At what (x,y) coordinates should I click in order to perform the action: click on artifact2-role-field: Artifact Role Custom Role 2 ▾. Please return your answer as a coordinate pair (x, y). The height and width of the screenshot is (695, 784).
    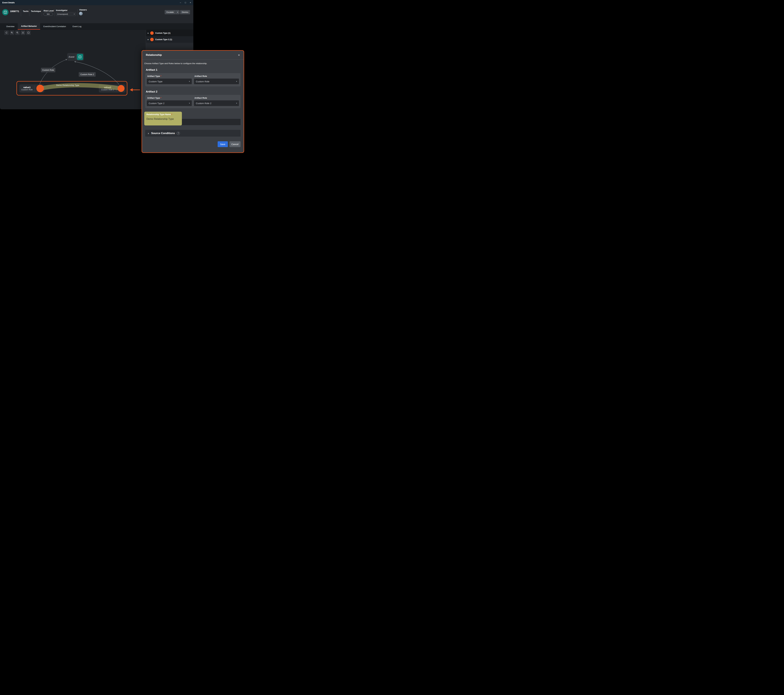
    Looking at the image, I should click on (216, 101).